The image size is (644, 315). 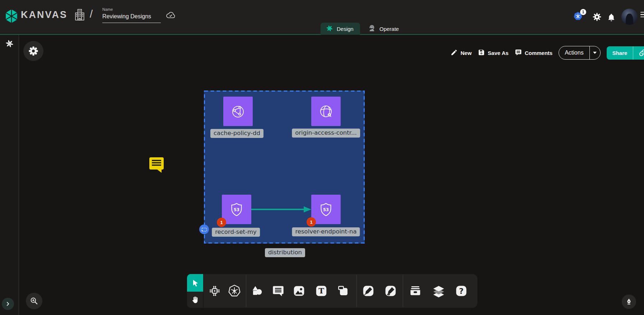 I want to click on node-origin-access-control, so click(x=326, y=111).